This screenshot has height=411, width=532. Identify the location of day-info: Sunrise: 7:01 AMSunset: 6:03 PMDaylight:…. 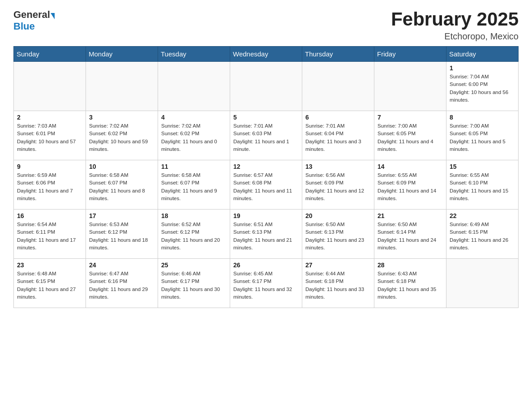
(266, 138).